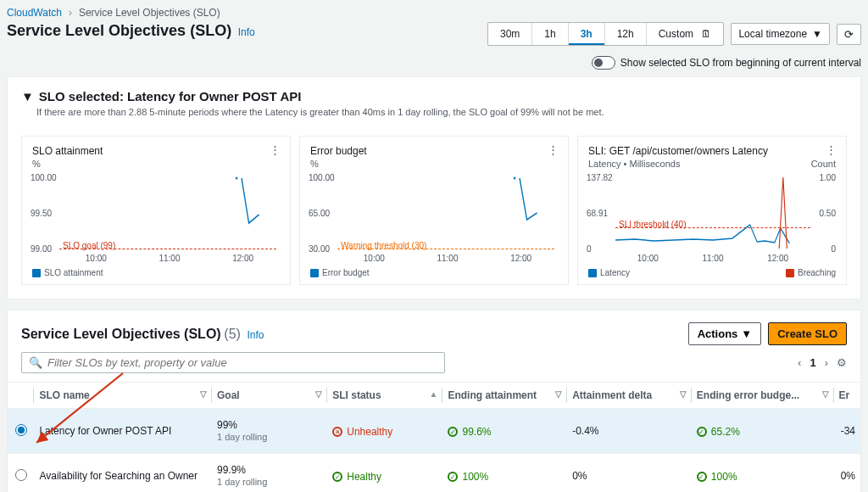 Image resolution: width=868 pixels, height=492 pixels. Describe the element at coordinates (718, 334) in the screenshot. I see `actions-label: Actions` at that location.